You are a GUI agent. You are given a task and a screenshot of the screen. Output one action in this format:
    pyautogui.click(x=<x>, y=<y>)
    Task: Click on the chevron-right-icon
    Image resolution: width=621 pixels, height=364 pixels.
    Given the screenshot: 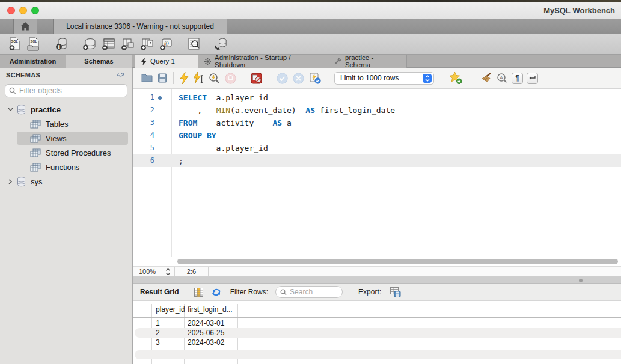 What is the action you would take?
    pyautogui.click(x=10, y=181)
    